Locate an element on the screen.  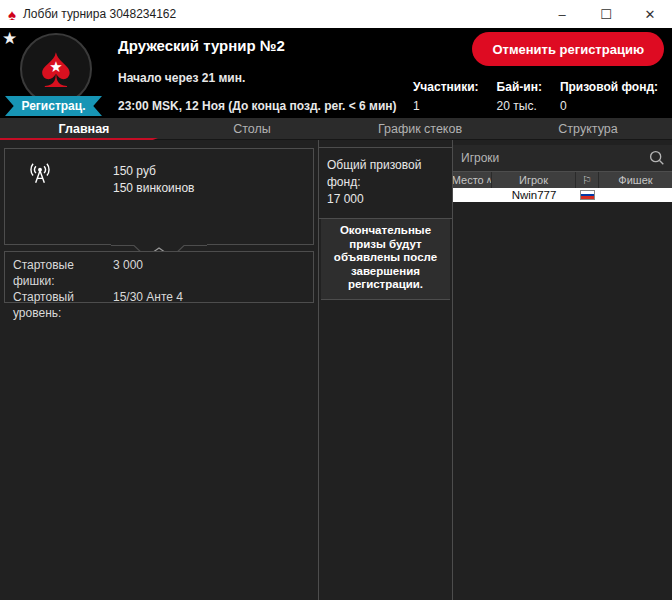
column-header-place: Место∧ is located at coordinates (472, 180).